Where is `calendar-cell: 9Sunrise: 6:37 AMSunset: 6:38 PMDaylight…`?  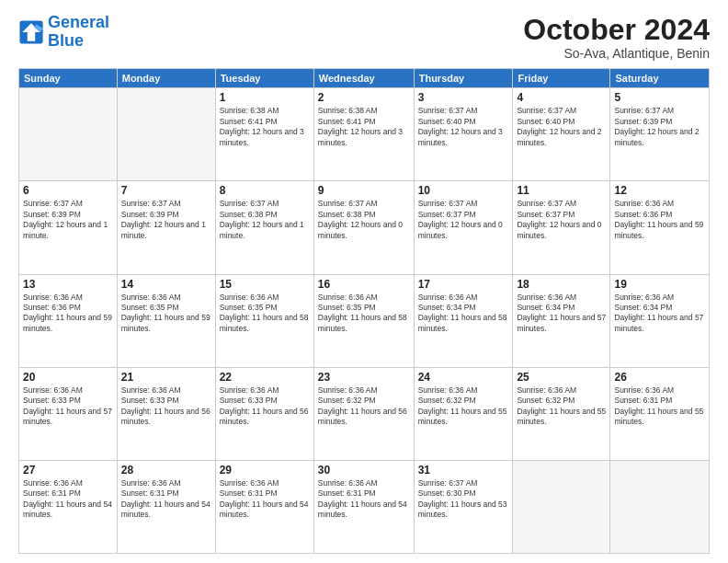
calendar-cell: 9Sunrise: 6:37 AMSunset: 6:38 PMDaylight… is located at coordinates (364, 228).